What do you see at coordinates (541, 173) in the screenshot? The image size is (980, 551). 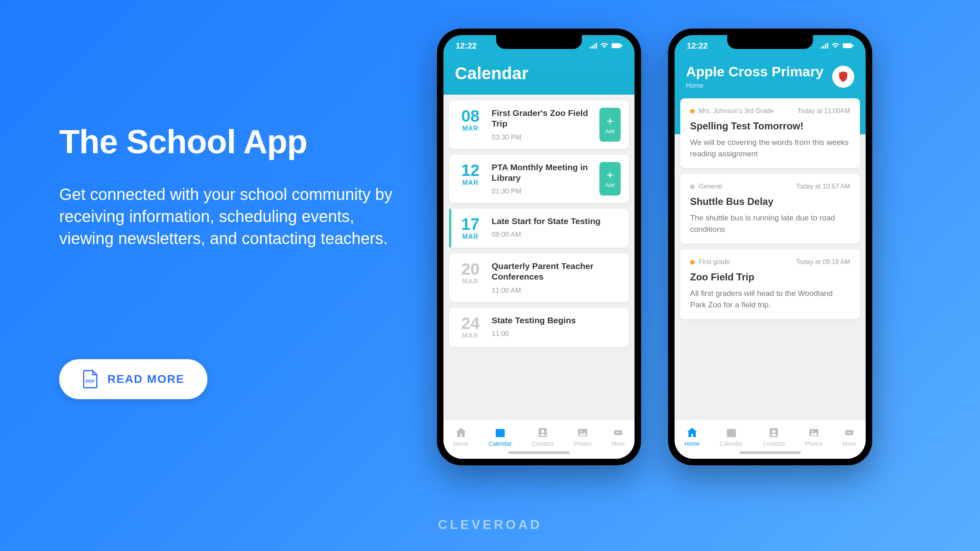 I see `event-title: PTA Monthly Meeting in Library` at bounding box center [541, 173].